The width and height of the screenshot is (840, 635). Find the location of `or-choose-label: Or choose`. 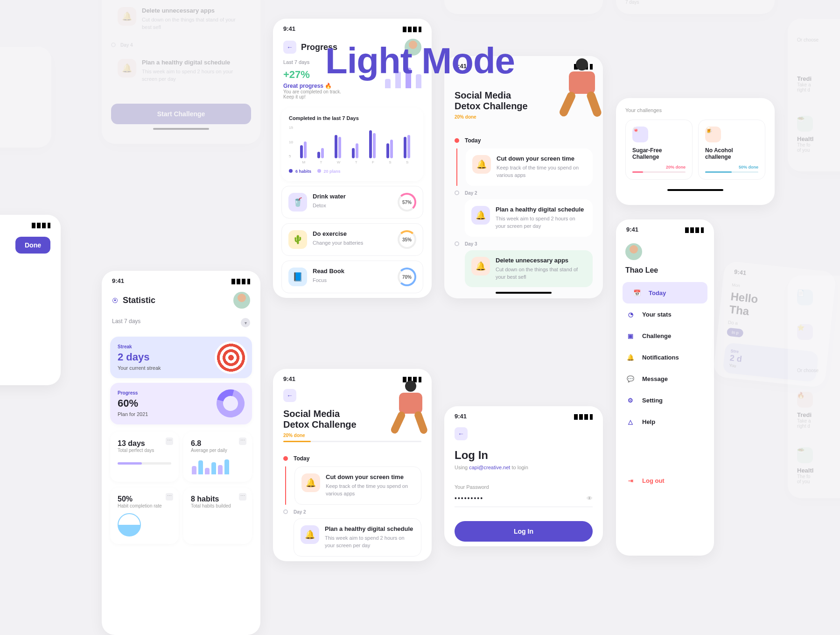

or-choose-label: Or choose is located at coordinates (819, 40).